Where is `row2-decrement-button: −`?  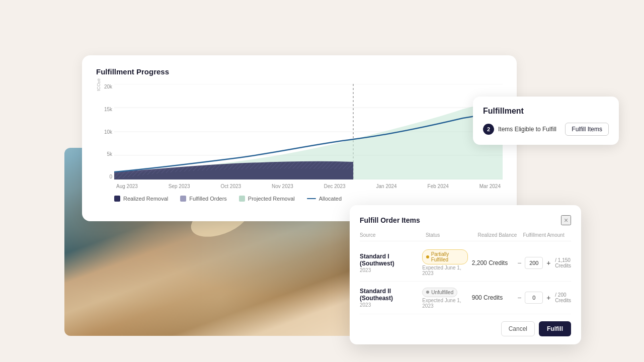
row2-decrement-button: − is located at coordinates (519, 298).